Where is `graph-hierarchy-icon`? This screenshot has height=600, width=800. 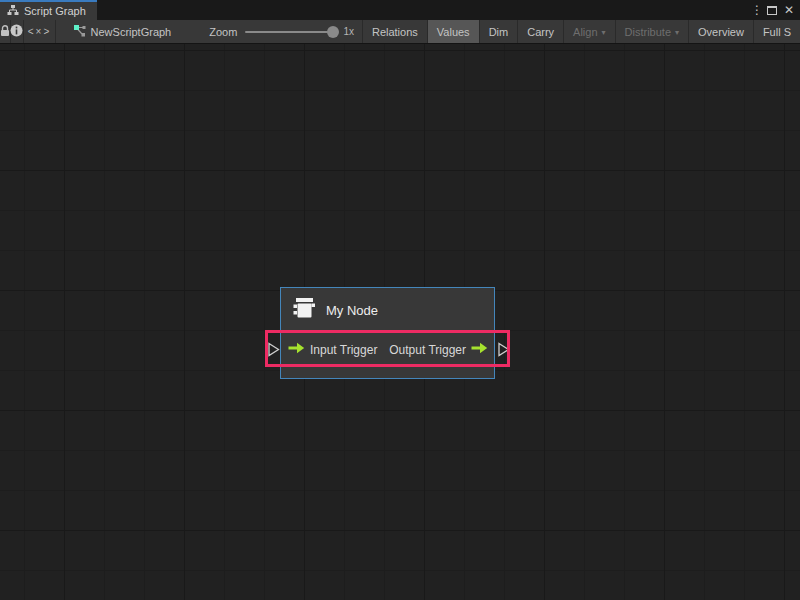
graph-hierarchy-icon is located at coordinates (13, 11).